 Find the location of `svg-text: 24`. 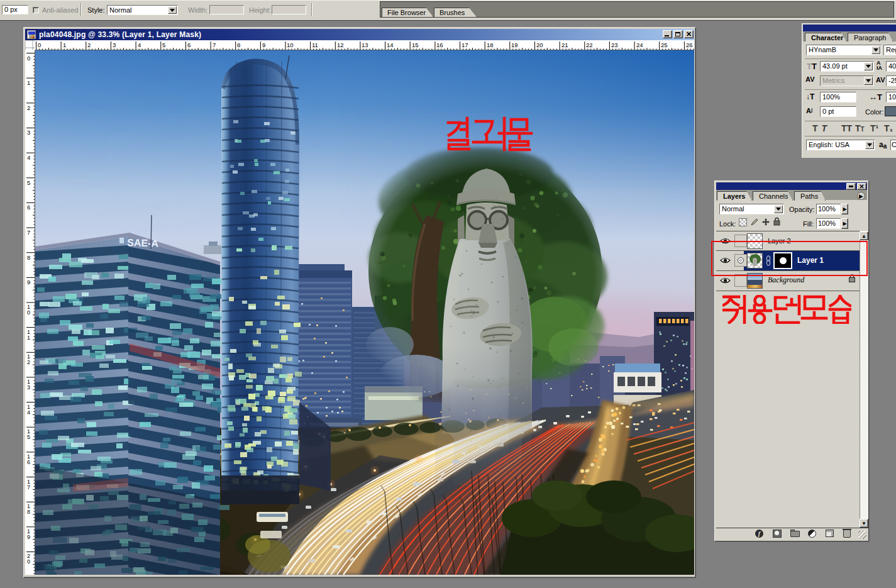

svg-text: 24 is located at coordinates (640, 45).